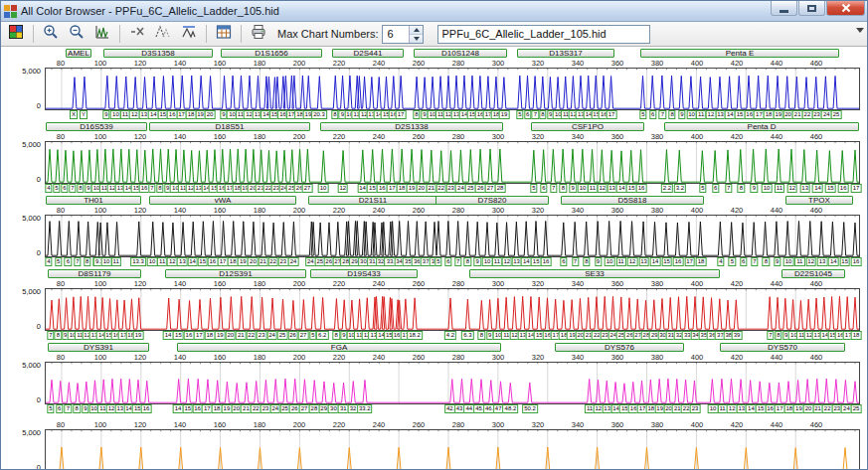 Image resolution: width=868 pixels, height=470 pixels. What do you see at coordinates (501, 189) in the screenshot?
I see `allele-label: 28` at bounding box center [501, 189].